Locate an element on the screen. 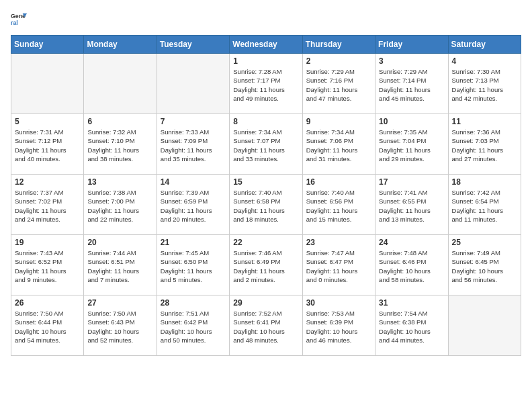 The height and width of the screenshot is (411, 532). calendar-day-cell: 23Sunrise: 7:47 AM Sunset: 6:47 PM Dayli… is located at coordinates (339, 265).